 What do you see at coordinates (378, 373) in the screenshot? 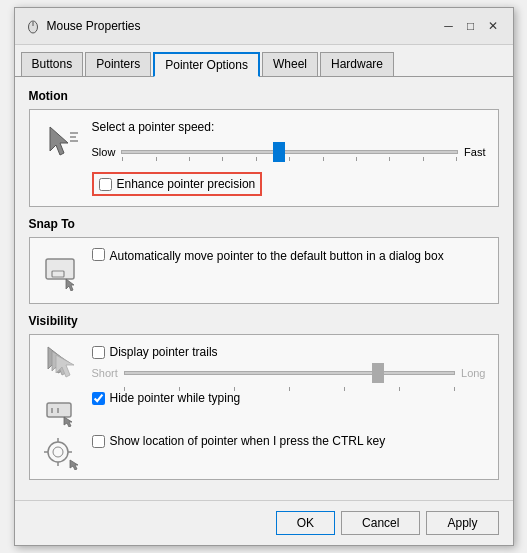
I see `trail-thumb` at bounding box center [378, 373].